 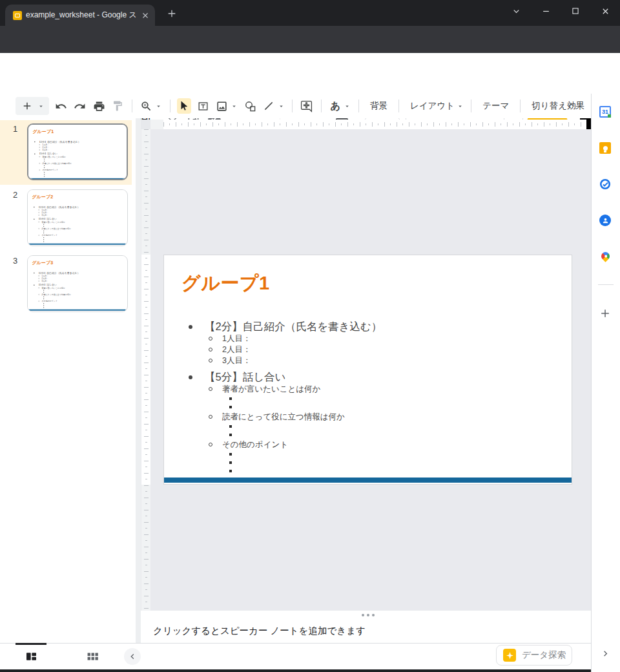 I want to click on window-close-button, so click(x=605, y=11).